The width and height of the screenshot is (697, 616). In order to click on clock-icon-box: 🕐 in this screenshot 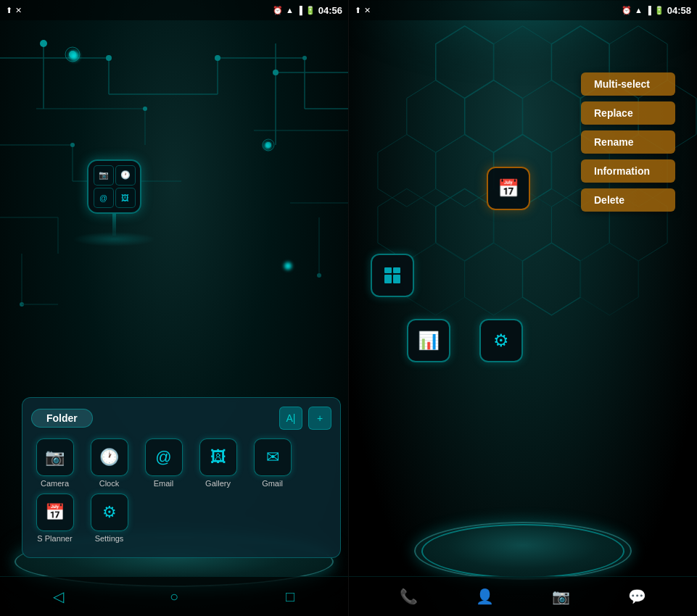, I will do `click(110, 457)`.